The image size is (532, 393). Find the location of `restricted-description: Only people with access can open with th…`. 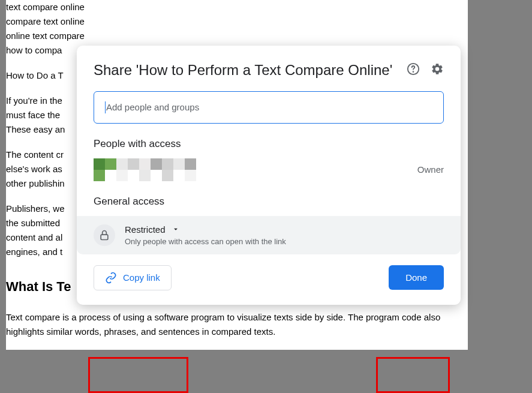

restricted-description: Only people with access can open with th… is located at coordinates (205, 241).